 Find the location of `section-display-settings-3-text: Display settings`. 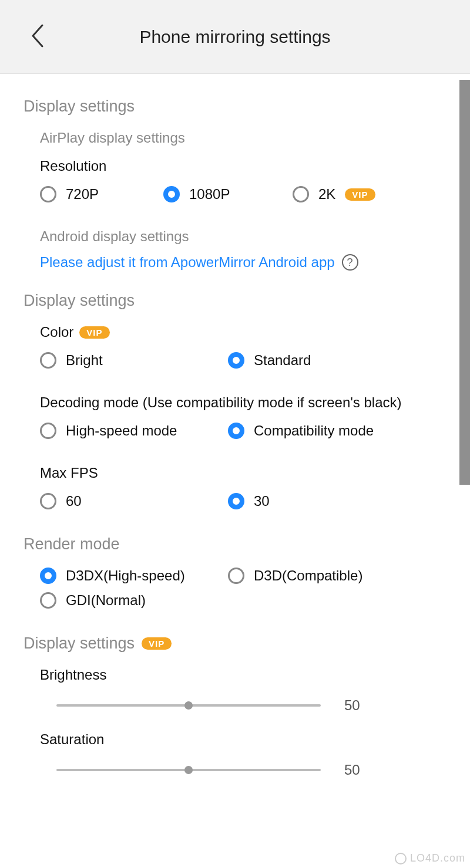

section-display-settings-3-text: Display settings is located at coordinates (79, 643).